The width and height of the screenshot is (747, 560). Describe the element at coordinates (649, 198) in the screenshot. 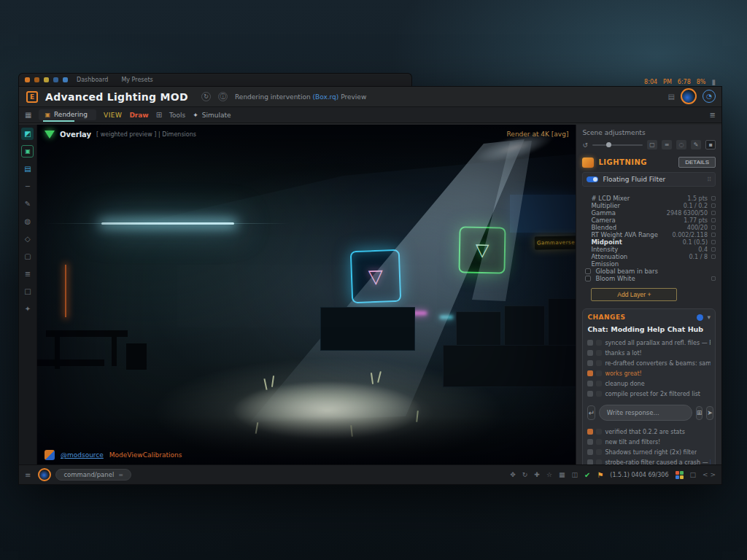

I see `property-row: # LCD Mixer 1.5 pts` at that location.